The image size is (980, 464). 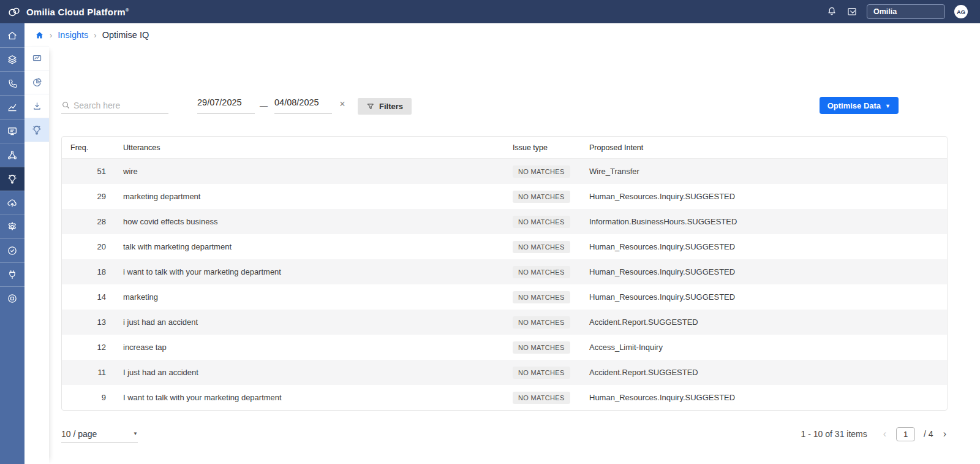 What do you see at coordinates (505, 222) in the screenshot?
I see `table-row: 28how covid effects businessNO MATCHESIn…` at bounding box center [505, 222].